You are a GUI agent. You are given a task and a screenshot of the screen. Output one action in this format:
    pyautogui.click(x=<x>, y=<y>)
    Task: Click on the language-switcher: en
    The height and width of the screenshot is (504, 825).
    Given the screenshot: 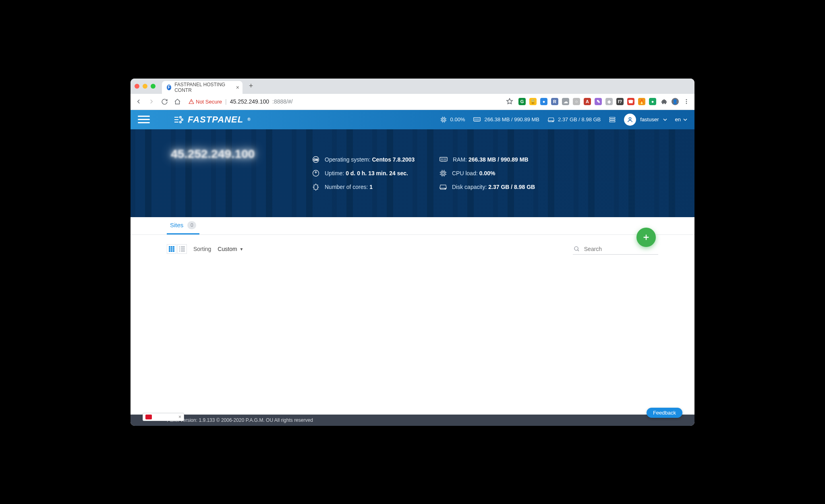 What is the action you would take?
    pyautogui.click(x=681, y=119)
    